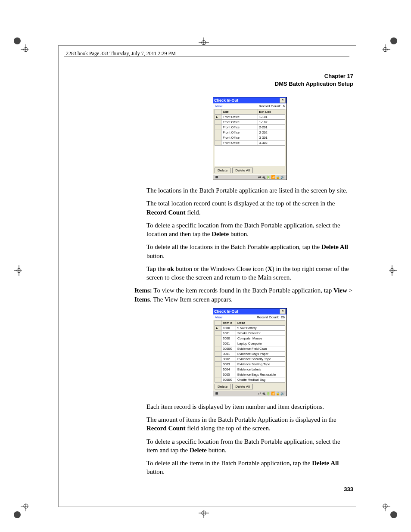 This screenshot has height=532, width=411. Describe the element at coordinates (250, 143) in the screenshot. I see `table-row: Front Office3-302` at that location.